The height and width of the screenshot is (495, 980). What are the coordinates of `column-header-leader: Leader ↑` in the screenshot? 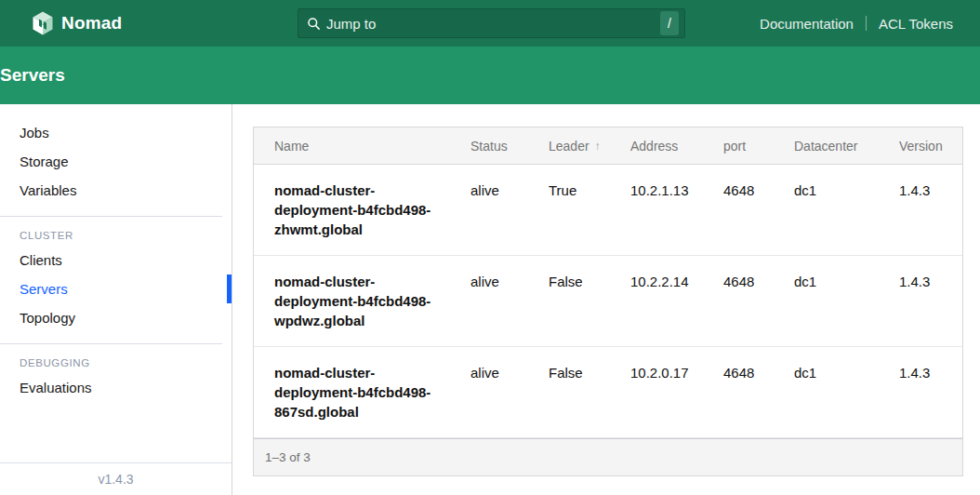 It's located at (589, 146).